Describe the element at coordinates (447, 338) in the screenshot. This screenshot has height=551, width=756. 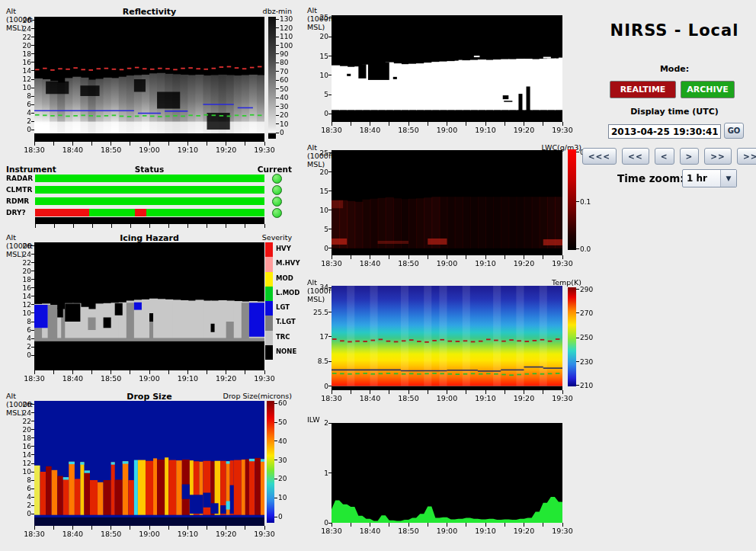
I see `temperature-plot-canvas` at that location.